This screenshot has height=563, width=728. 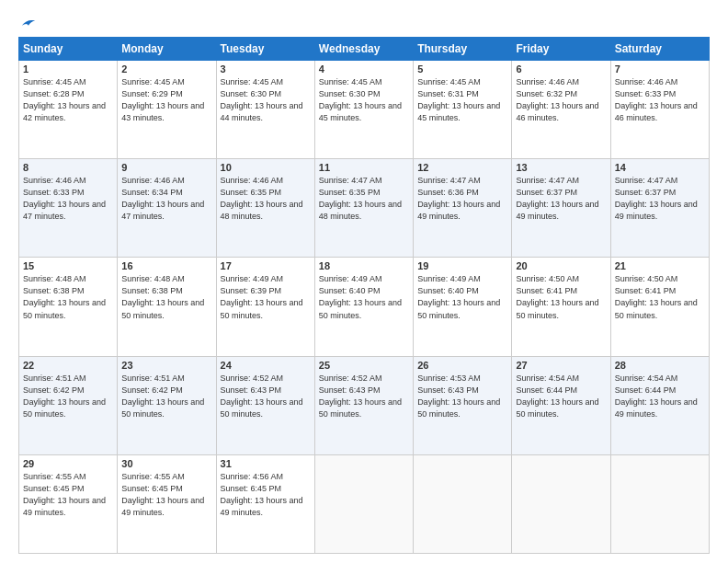 What do you see at coordinates (364, 307) in the screenshot?
I see `calendar-cell: 18 Sunrise: 4:49 AM Sunset: 6:40 PM Dayl…` at bounding box center [364, 307].